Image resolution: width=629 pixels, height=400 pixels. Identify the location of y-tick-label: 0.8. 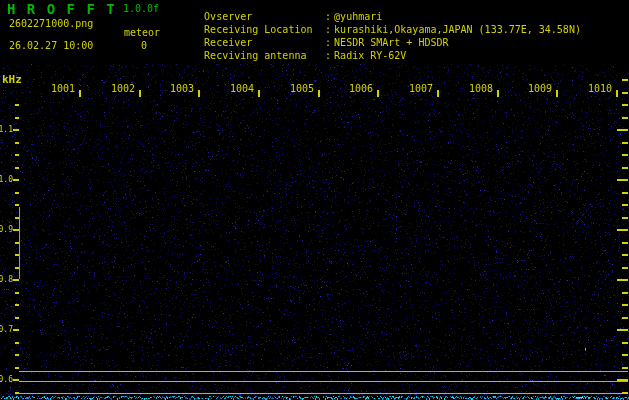
(6, 280).